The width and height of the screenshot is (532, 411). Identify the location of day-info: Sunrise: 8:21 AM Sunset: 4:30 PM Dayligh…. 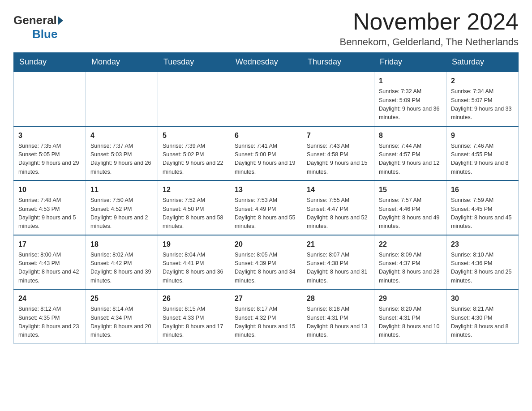
(482, 322).